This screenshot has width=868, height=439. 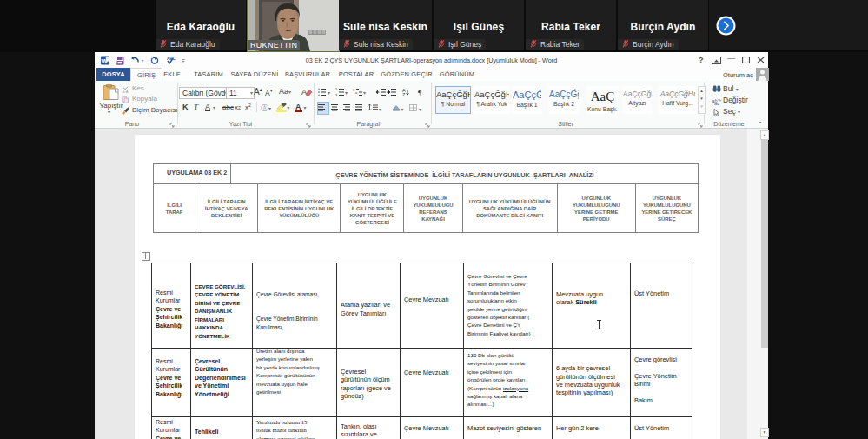 What do you see at coordinates (337, 95) in the screenshot?
I see `svg-text: 3` at bounding box center [337, 95].